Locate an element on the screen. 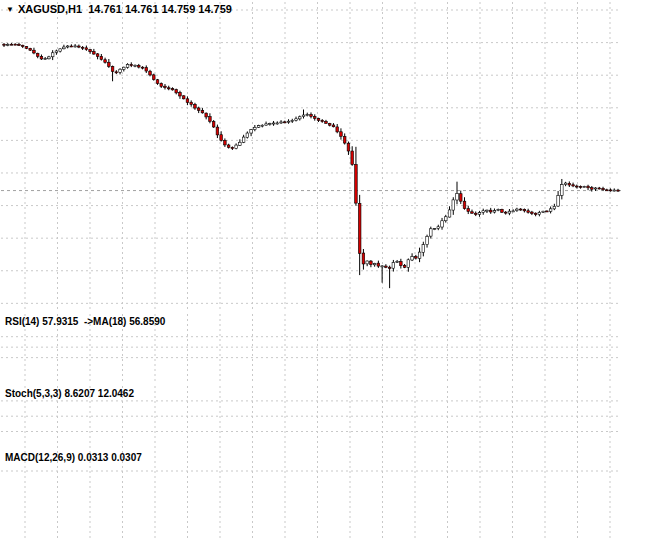 The height and width of the screenshot is (560, 660). stoch-label: Stoch(5,3,3) 8.6207 12.0462 is located at coordinates (70, 394).